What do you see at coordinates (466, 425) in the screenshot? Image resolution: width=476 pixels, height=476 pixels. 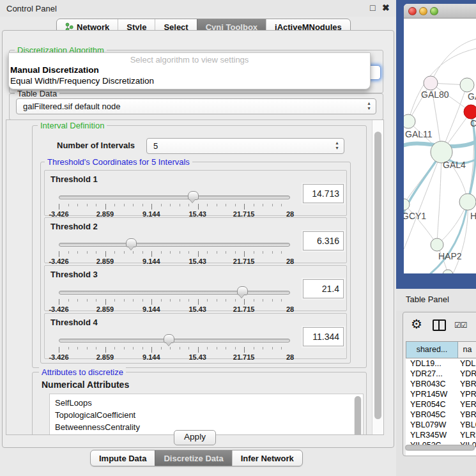 I see `cell: YBL0` at bounding box center [466, 425].